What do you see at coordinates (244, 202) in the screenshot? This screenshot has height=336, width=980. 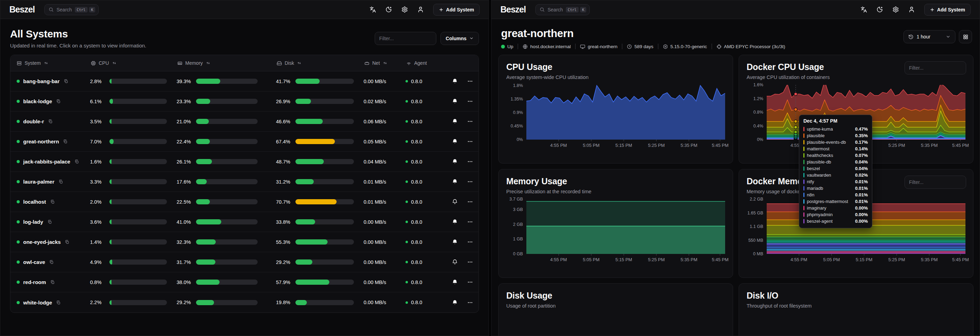 I see `table-row: localhost2.0%22.5%70.7%0.01 MB/s0.8.0` at bounding box center [244, 202].